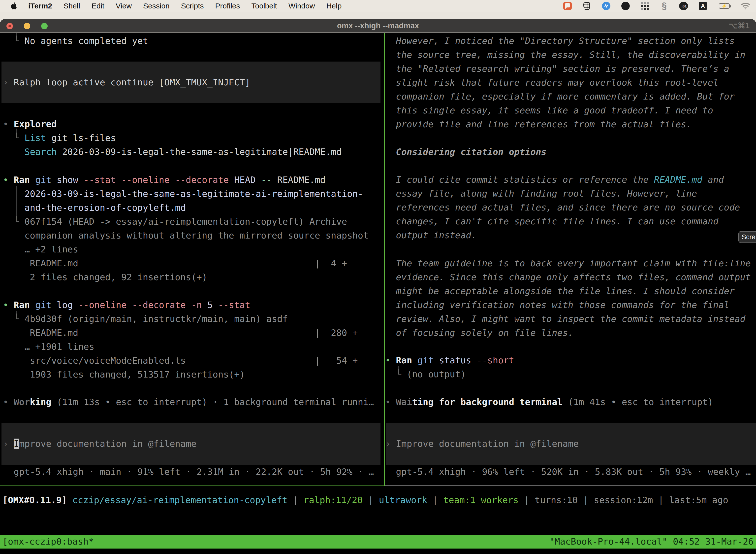  Describe the element at coordinates (76, 41) in the screenshot. I see `terminal-line: └ No agents completed yet` at that location.